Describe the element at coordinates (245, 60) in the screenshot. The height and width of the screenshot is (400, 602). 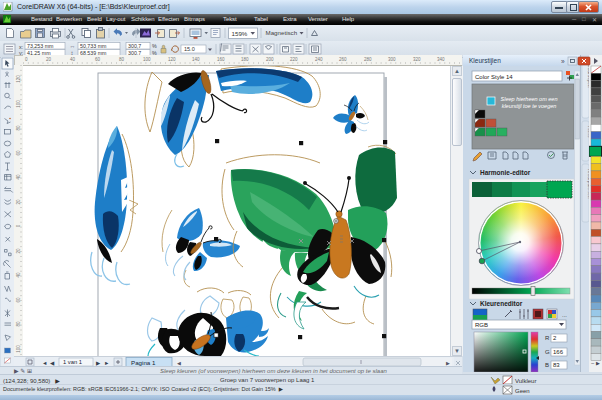
I see `svg-text: 180` at that location.